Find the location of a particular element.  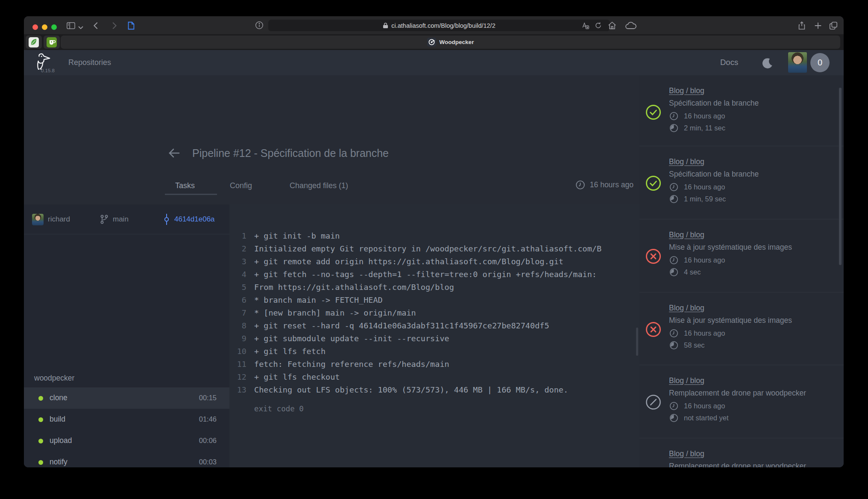

sidebar-toggle-icon is located at coordinates (71, 26).